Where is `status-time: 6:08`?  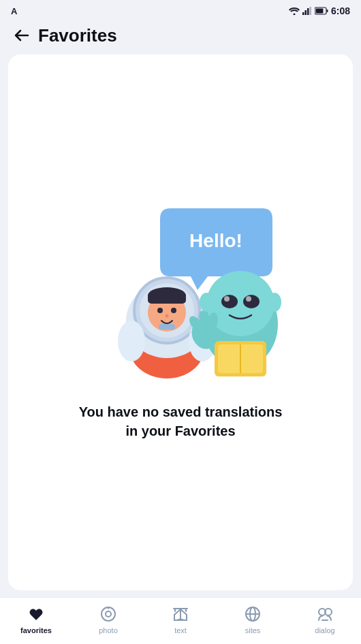
status-time: 6:08 is located at coordinates (341, 11).